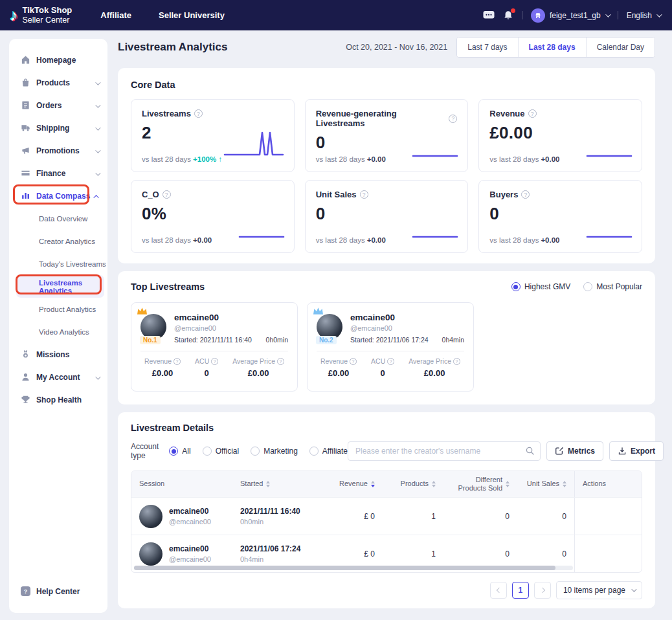  Describe the element at coordinates (508, 16) in the screenshot. I see `notifications-bell-icon` at that location.